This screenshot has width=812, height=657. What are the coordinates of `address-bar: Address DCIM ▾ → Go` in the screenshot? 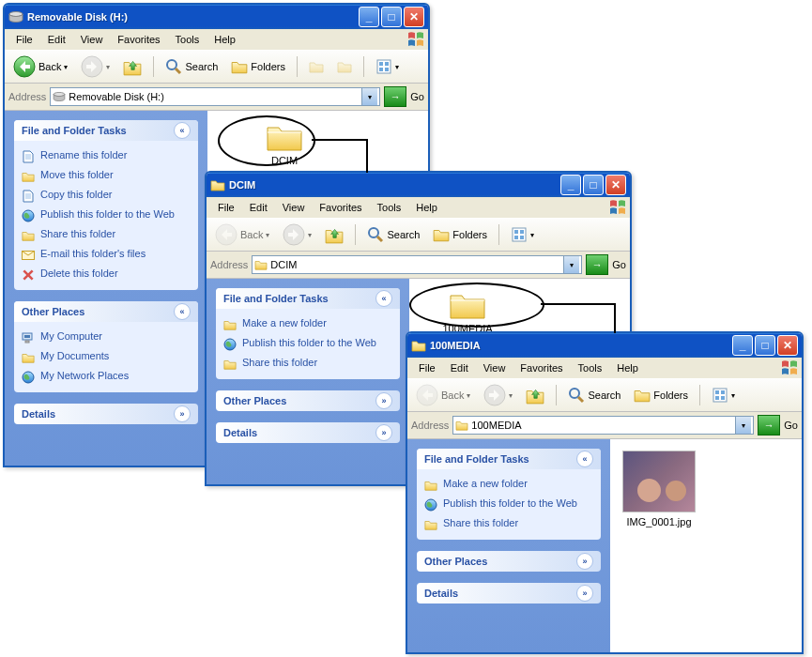 It's located at (419, 265).